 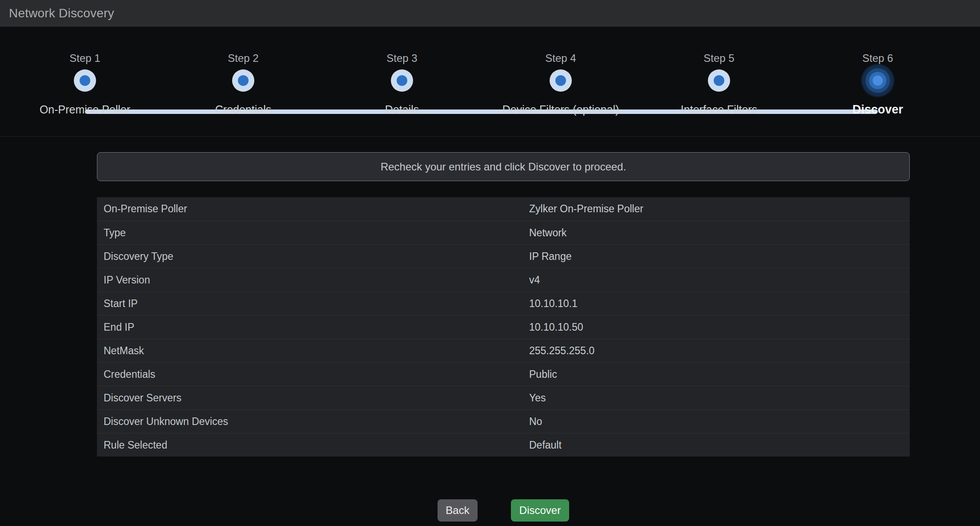 I want to click on step-number-label: Step 1, so click(x=84, y=58).